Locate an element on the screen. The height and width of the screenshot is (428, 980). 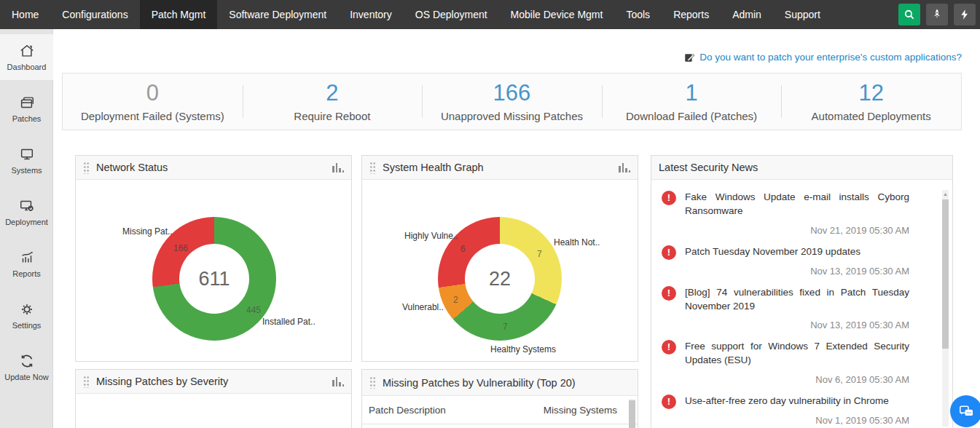
nav-item-inventory: Inventory is located at coordinates (371, 15).